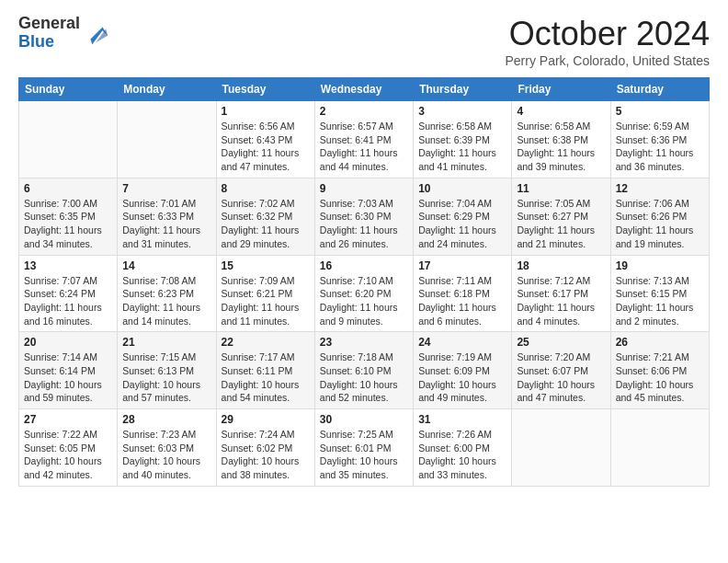 The height and width of the screenshot is (563, 728). Describe the element at coordinates (561, 293) in the screenshot. I see `table-row: 18 Sunrise: 7:12 AMSunset: 6:17 PMDaylig…` at that location.